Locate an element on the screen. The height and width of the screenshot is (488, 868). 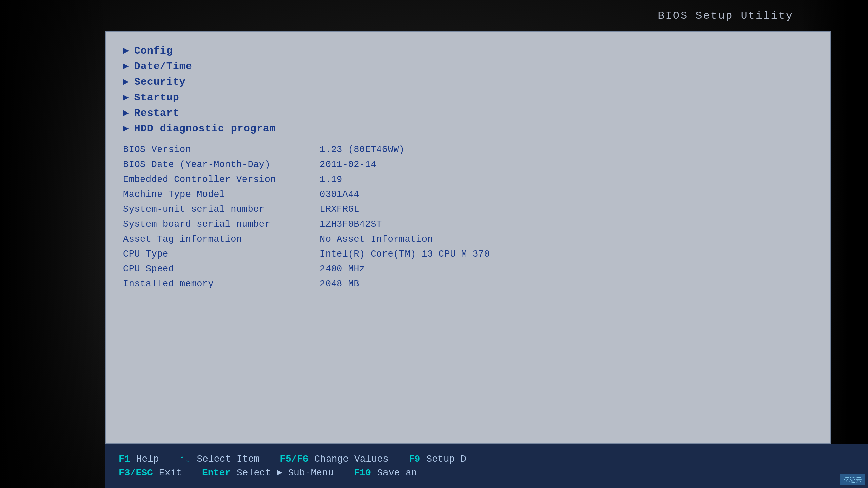
menu-item-config: ►Config is located at coordinates (468, 51).